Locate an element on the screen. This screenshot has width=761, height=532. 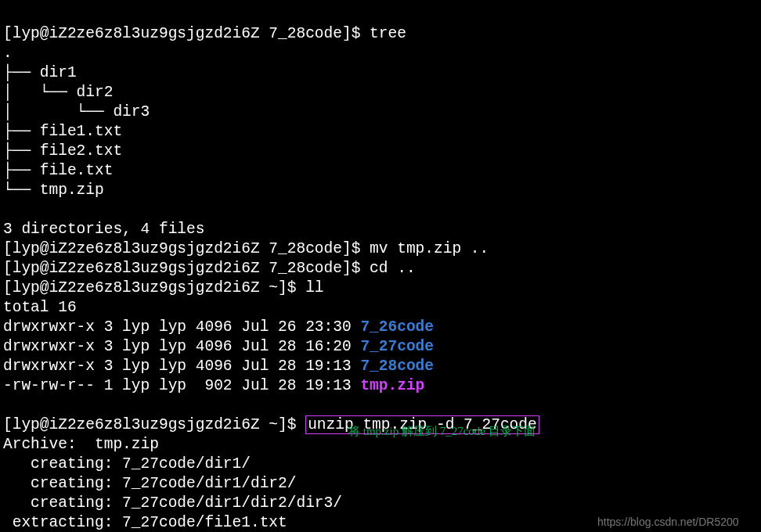
ll-row-perms: -rw-rw-r-- 1 lyp lyp 902 Jul 28 19:13 is located at coordinates (182, 386).